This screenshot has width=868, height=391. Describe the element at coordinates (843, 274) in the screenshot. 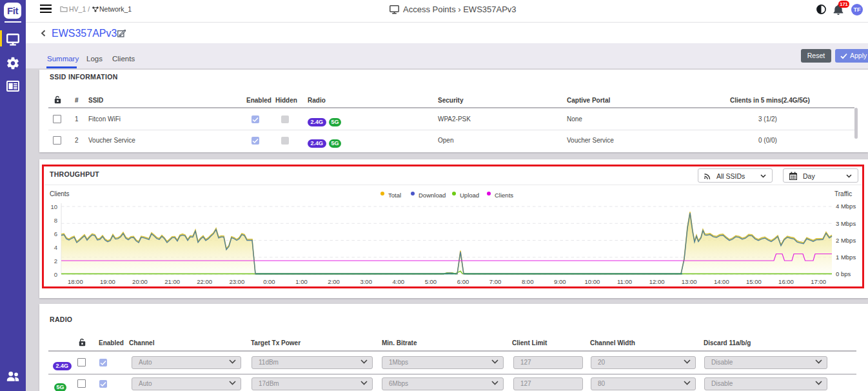

I see `svg-text: 0 bps` at that location.